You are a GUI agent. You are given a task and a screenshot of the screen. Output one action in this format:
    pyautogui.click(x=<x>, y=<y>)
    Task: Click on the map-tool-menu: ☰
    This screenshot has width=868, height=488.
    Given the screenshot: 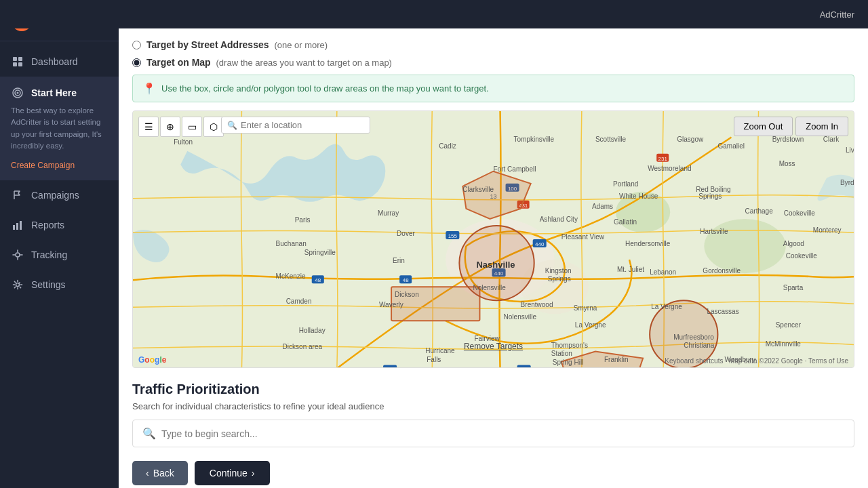 What is the action you would take?
    pyautogui.click(x=149, y=127)
    